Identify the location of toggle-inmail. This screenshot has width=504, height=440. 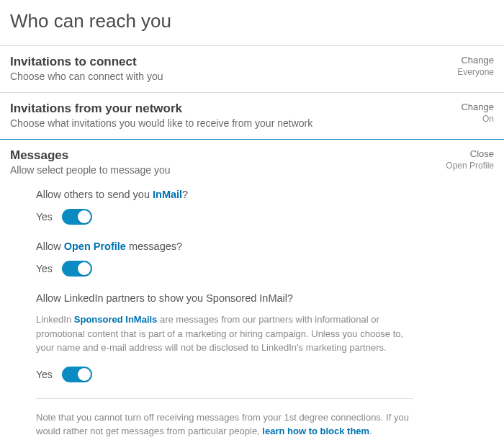
(77, 217).